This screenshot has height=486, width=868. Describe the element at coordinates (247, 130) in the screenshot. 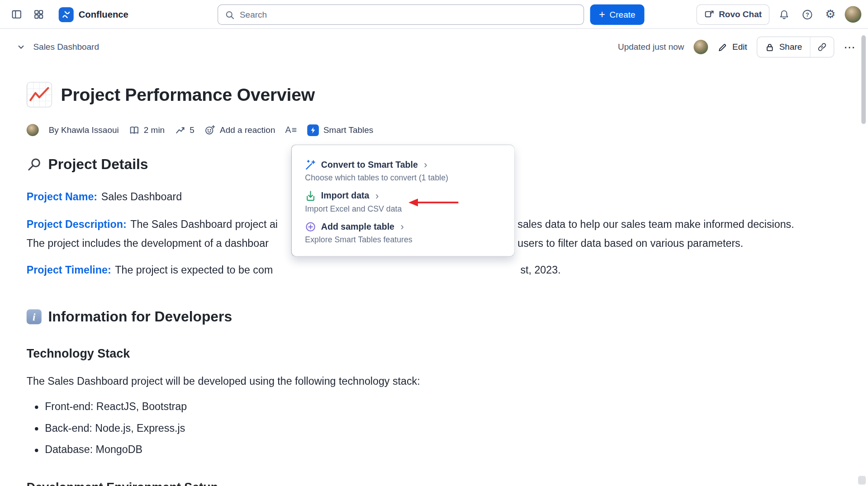

I see `add-reaction-label: Add a reaction` at that location.